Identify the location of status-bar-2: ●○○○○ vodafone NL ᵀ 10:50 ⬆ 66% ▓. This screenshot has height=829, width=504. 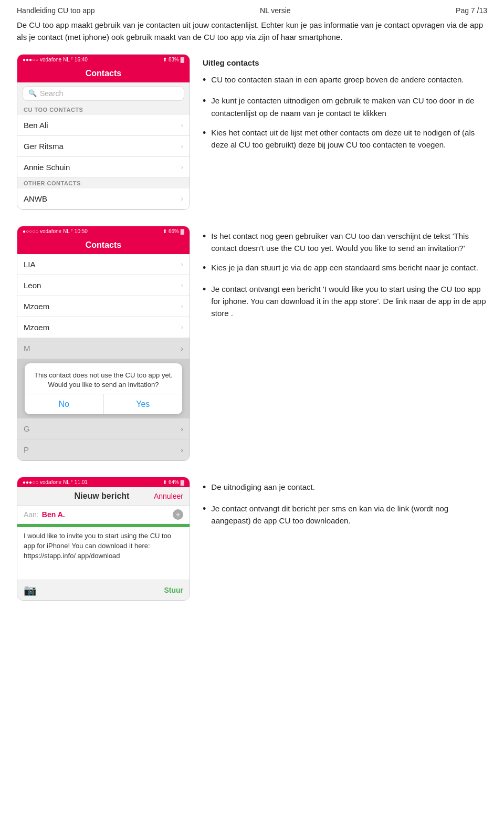
(103, 231).